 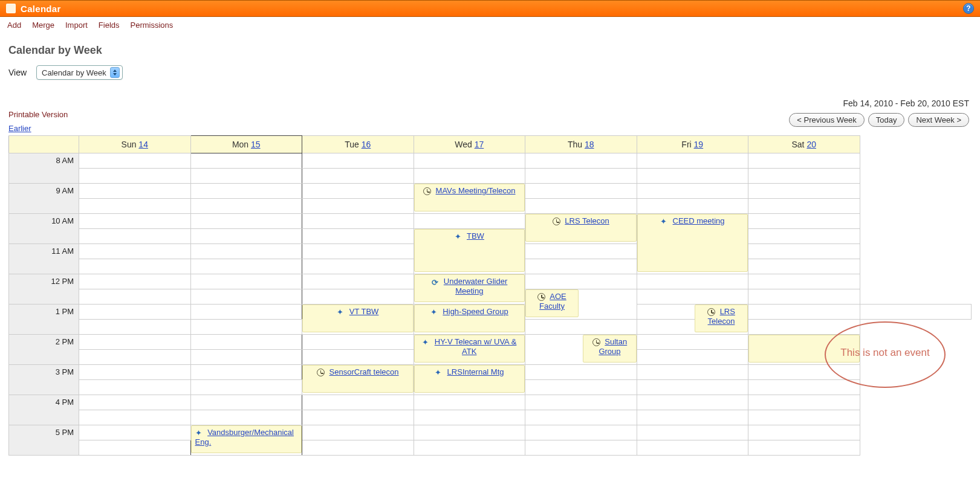 I want to click on event-mavs: MAVs Meeting/Telecon, so click(x=470, y=198).